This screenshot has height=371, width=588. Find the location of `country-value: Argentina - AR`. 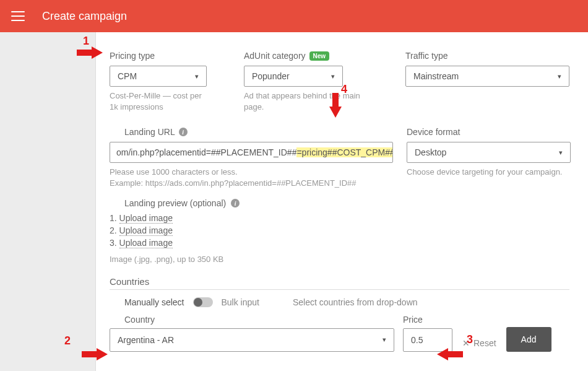

country-value: Argentina - AR is located at coordinates (146, 340).